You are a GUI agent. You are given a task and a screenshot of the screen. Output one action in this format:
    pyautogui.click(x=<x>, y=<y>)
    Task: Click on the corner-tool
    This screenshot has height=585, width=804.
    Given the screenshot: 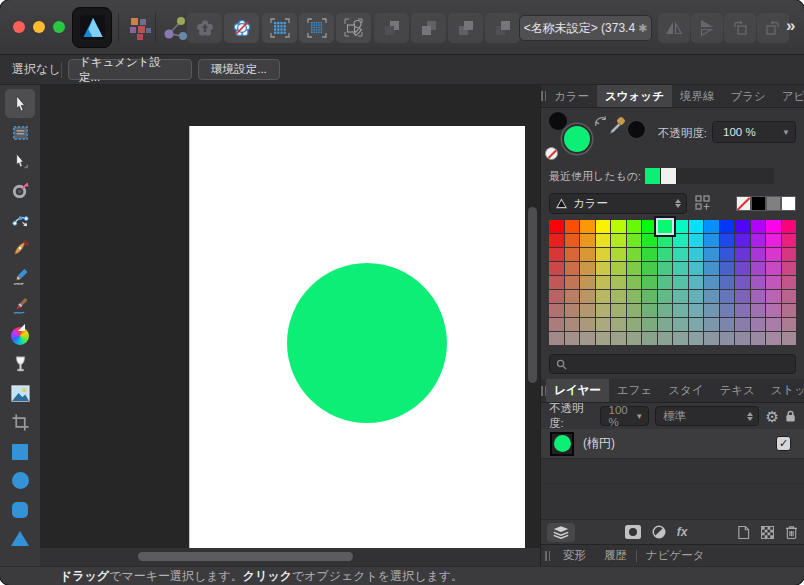 What is the action you would take?
    pyautogui.click(x=20, y=220)
    